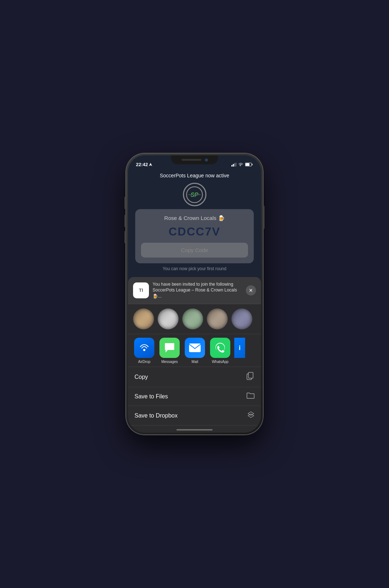 This screenshot has height=588, width=389. I want to click on mail-icon-box, so click(195, 348).